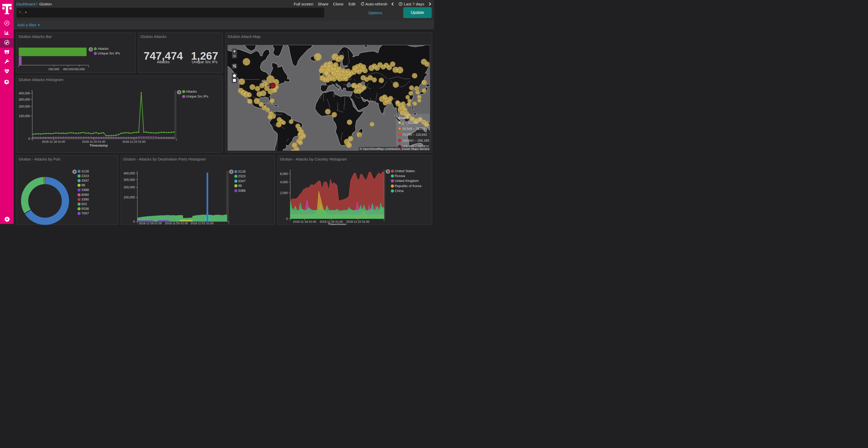 This screenshot has height=448, width=868. What do you see at coordinates (284, 174) in the screenshot?
I see `svg-text: 6,000` at bounding box center [284, 174].